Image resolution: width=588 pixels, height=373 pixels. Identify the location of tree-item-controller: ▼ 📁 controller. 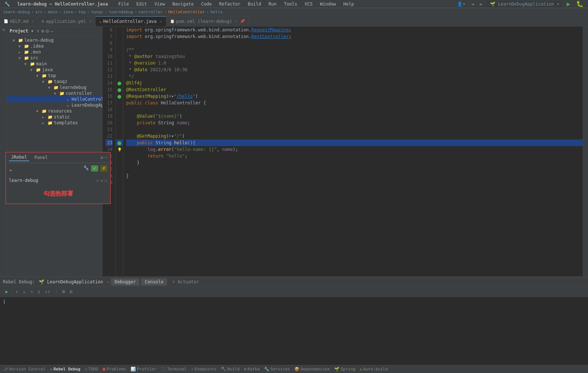
(55, 93).